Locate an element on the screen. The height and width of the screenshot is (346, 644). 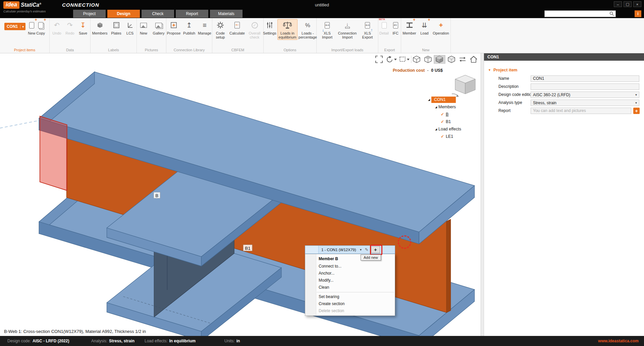
ribbon-group-cbfem: Code setup +− Calculate ✓ Overall check … is located at coordinates (238, 36).